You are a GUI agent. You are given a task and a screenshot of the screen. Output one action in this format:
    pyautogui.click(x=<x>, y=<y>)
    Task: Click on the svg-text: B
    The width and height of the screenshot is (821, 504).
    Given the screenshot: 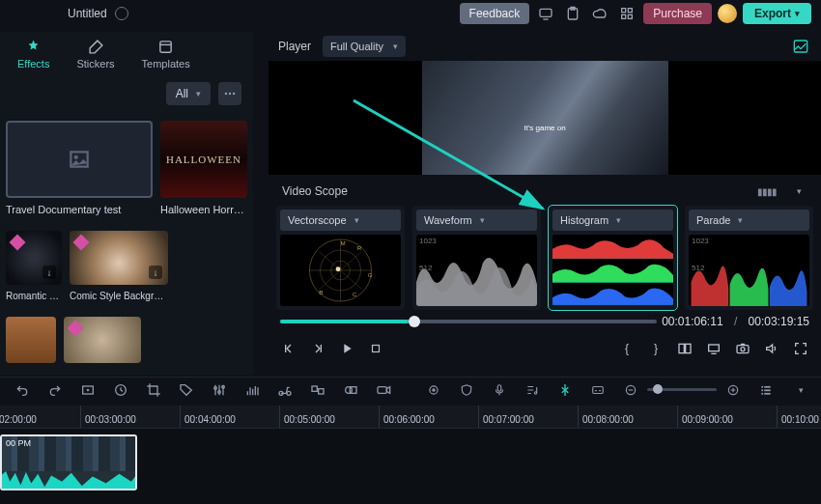 What is the action you would take?
    pyautogui.click(x=321, y=292)
    